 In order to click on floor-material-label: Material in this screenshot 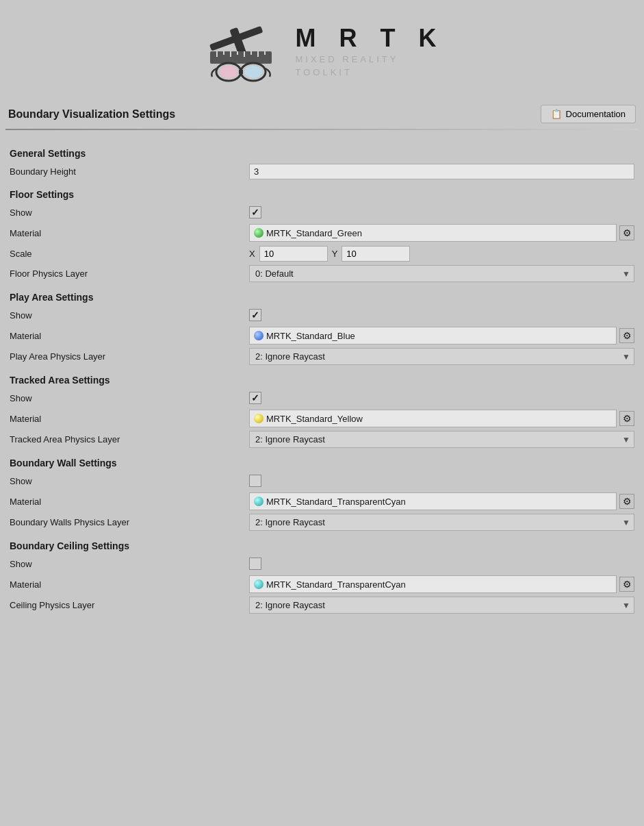, I will do `click(129, 233)`.